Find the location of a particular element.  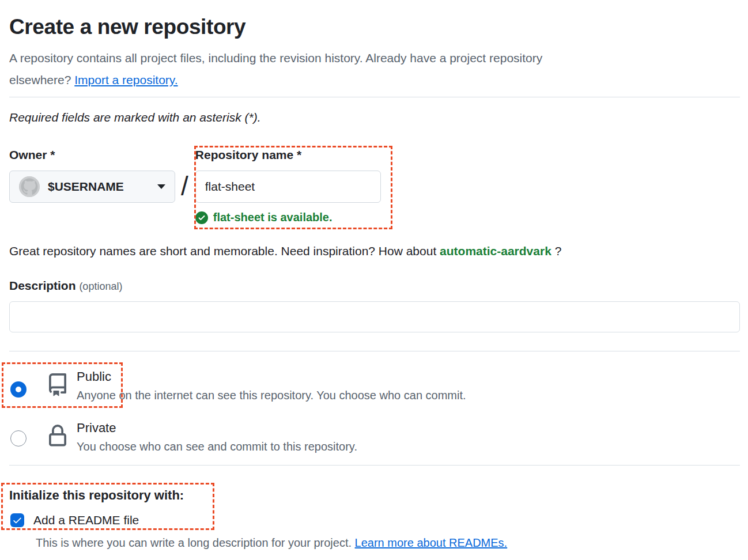

add-readme-checkbox is located at coordinates (17, 520).